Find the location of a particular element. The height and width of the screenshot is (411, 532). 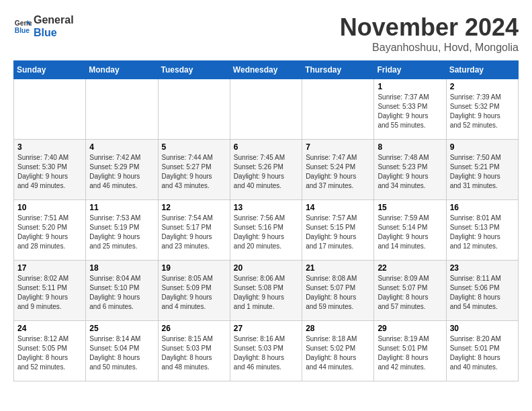

day-info: Sunrise: 8:09 AM Sunset: 5:07 PM Dayligh… is located at coordinates (410, 293).